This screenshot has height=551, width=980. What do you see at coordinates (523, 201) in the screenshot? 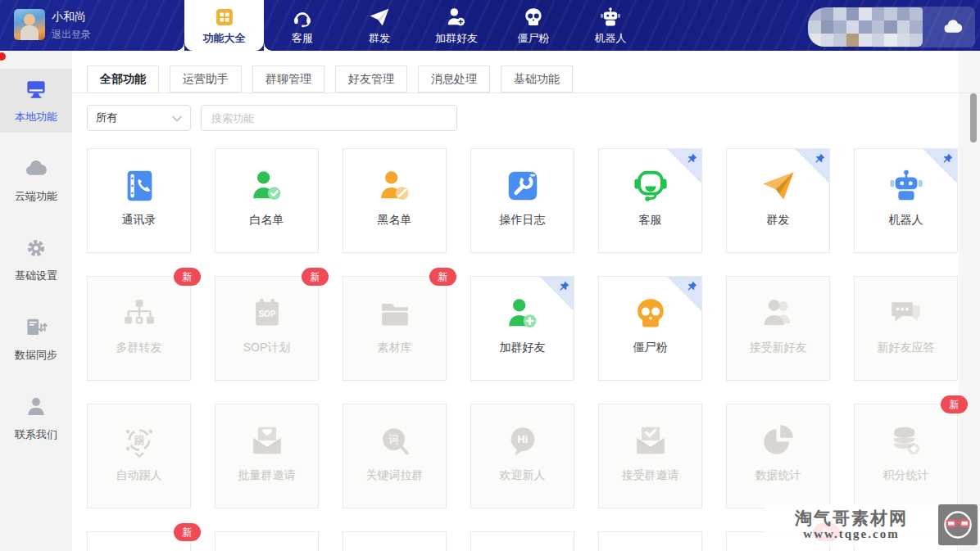
I see `feature-card: 操作日志` at bounding box center [523, 201].